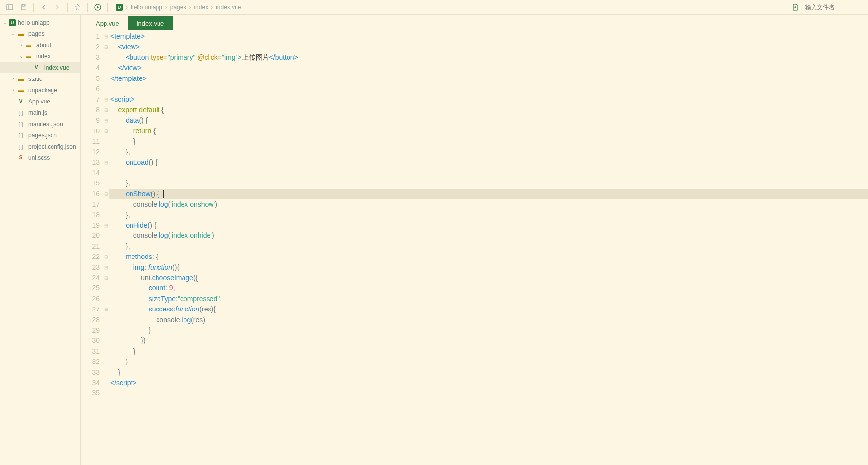 Image resolution: width=868 pixels, height=465 pixels. What do you see at coordinates (107, 24) in the screenshot?
I see `tab-App-vue: App.vue` at bounding box center [107, 24].